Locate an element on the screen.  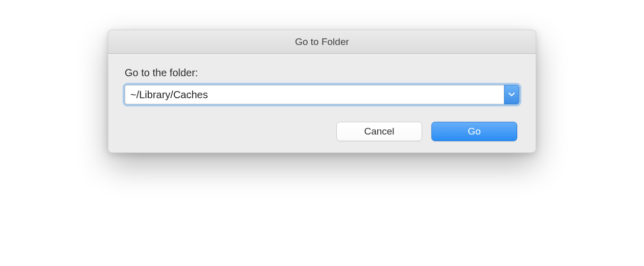
cancel-button: Cancel is located at coordinates (379, 131).